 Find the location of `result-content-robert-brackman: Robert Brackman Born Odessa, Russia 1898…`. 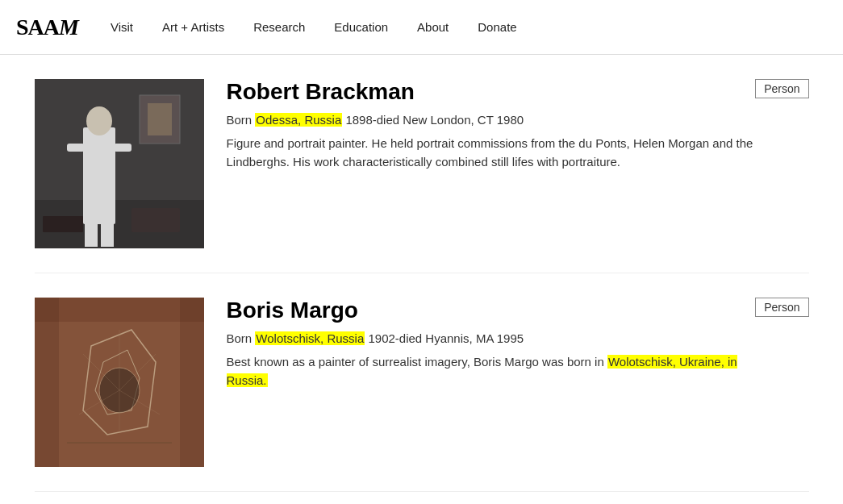

result-content-robert-brackman: Robert Brackman Born Odessa, Russia 1898… is located at coordinates (518, 125).